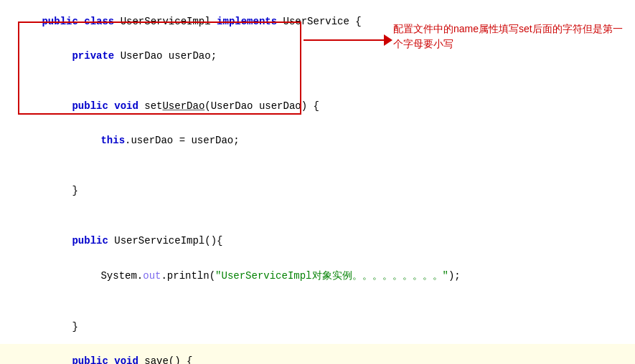  Describe the element at coordinates (317, 327) in the screenshot. I see `code-line-12: }` at that location.